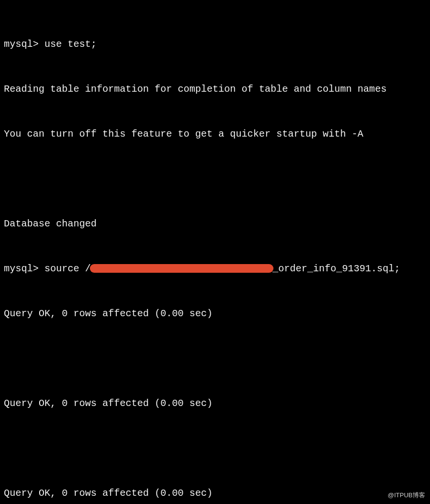  Describe the element at coordinates (215, 268) in the screenshot. I see `command-line-2: mysql> source /_order_info_91391.sql;` at that location.